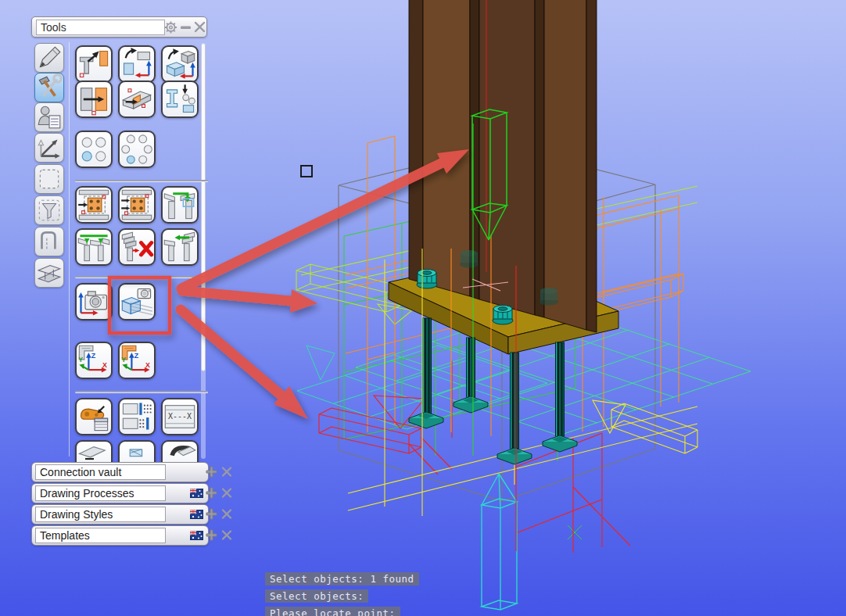 The height and width of the screenshot is (616, 846). What do you see at coordinates (49, 58) in the screenshot?
I see `rail-draw-pencil` at bounding box center [49, 58].